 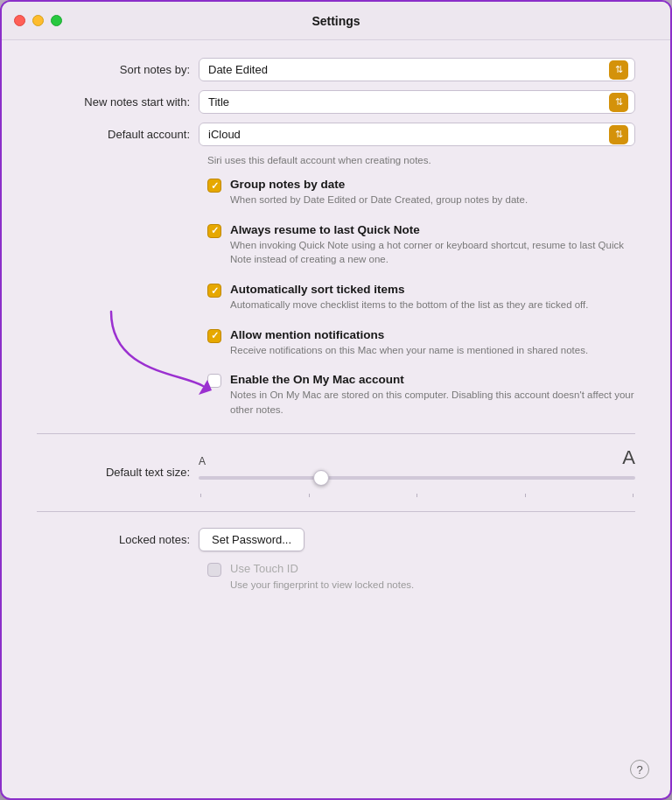 What do you see at coordinates (432, 403) in the screenshot?
I see `enable-mac-desc: Notes in On My Mac are stored on this co…` at bounding box center [432, 403].